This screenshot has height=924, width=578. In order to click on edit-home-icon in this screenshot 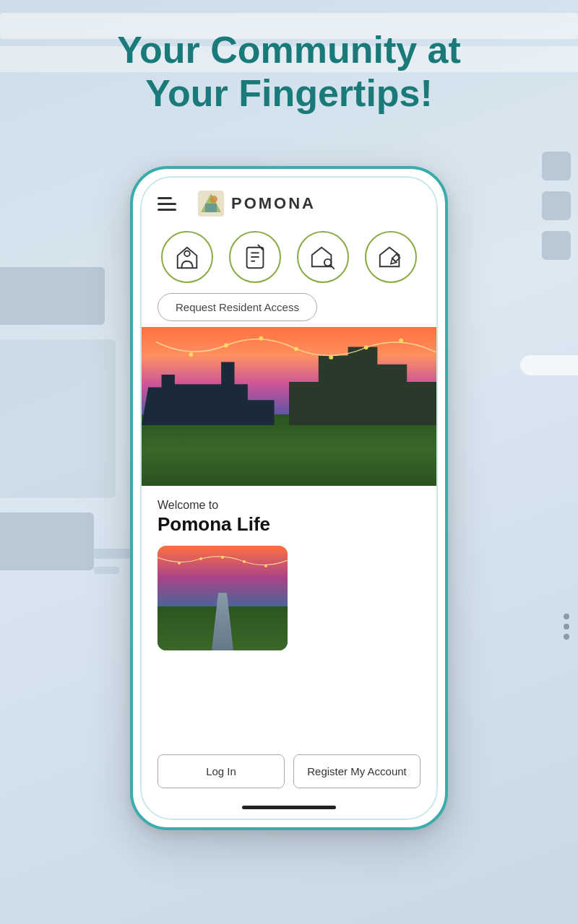, I will do `click(391, 257)`.